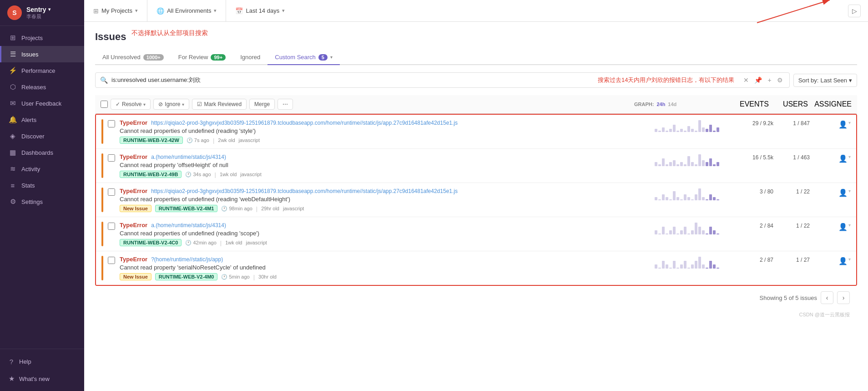 The width and height of the screenshot is (868, 391). I want to click on date-selector: 📅 Last 14 days ▾, so click(260, 11).